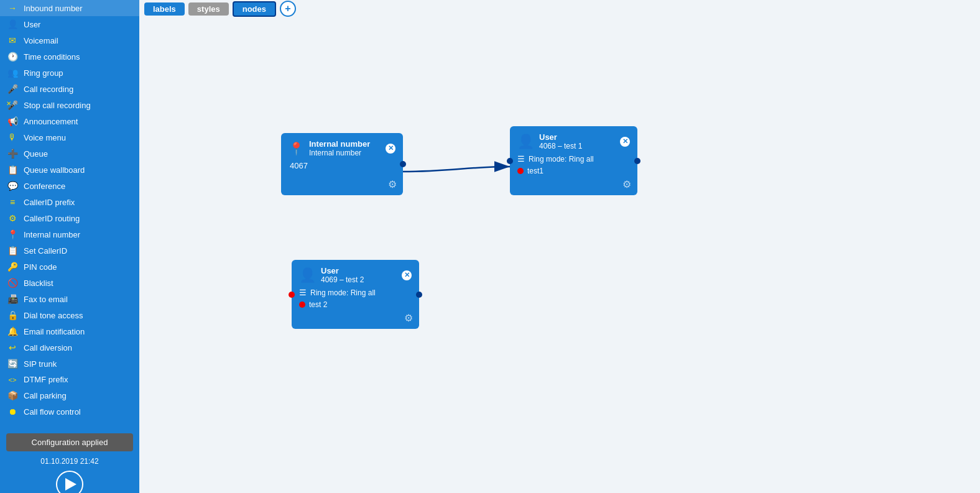 Image resolution: width=980 pixels, height=493 pixels. I want to click on plus-icon: +, so click(287, 9).